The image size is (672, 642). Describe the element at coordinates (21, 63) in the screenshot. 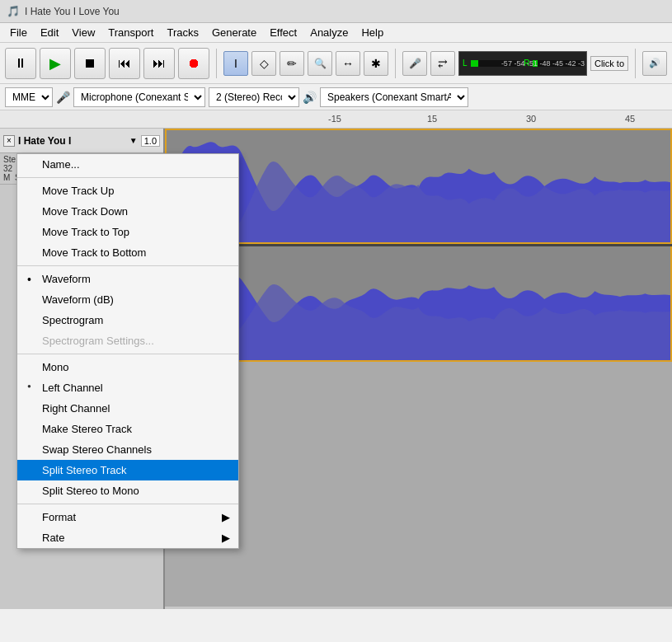

I see `pause-button: ⏸` at that location.